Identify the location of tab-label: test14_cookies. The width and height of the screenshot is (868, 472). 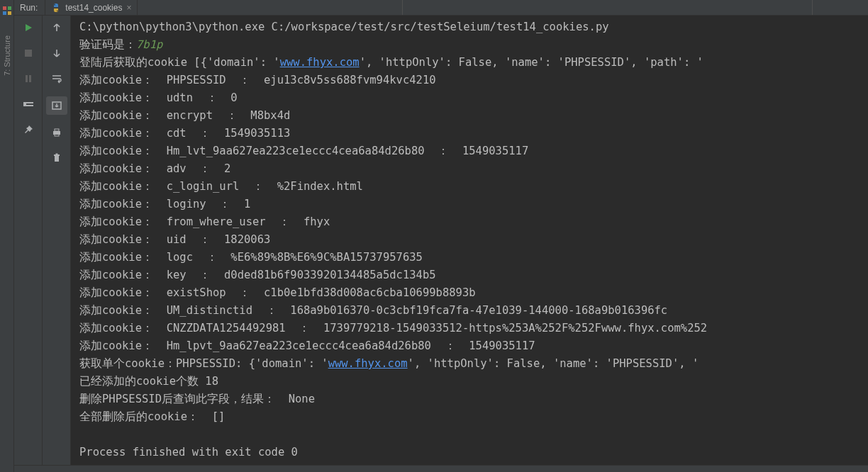
(94, 8).